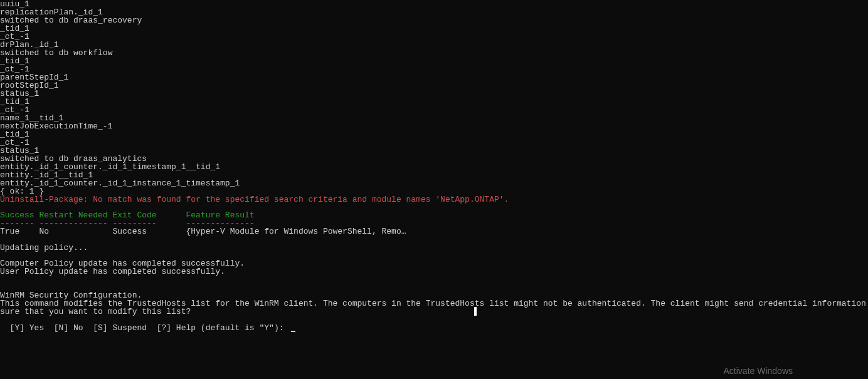 This screenshot has height=379, width=868. I want to click on terminal-line: True No Success {Hyper-V Module for Wind…, so click(434, 232).